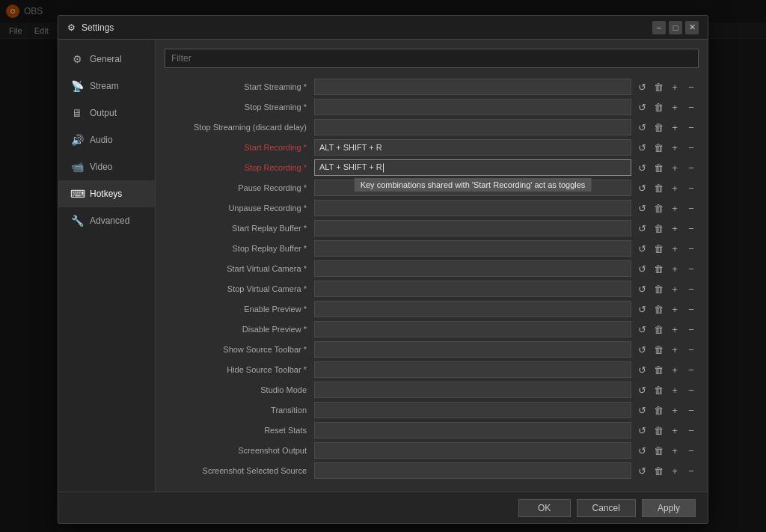 The height and width of the screenshot is (532, 766). I want to click on hotkey-add-start-streaming: +, so click(675, 87).